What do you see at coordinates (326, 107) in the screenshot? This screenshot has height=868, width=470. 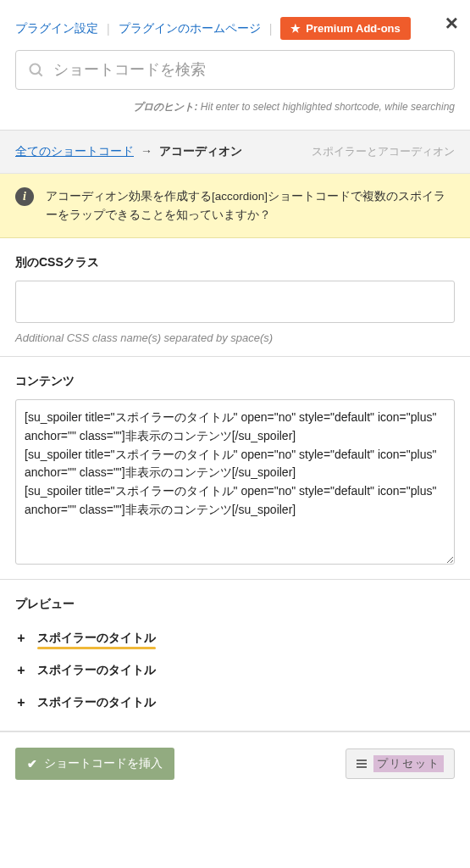 I see `hint-text: Hit enter to select highlighted shortcod…` at bounding box center [326, 107].